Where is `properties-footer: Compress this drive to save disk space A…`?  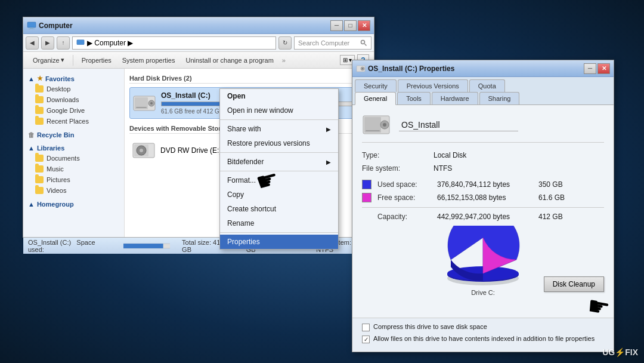
properties-footer: Compress this drive to save disk space A… is located at coordinates (483, 334).